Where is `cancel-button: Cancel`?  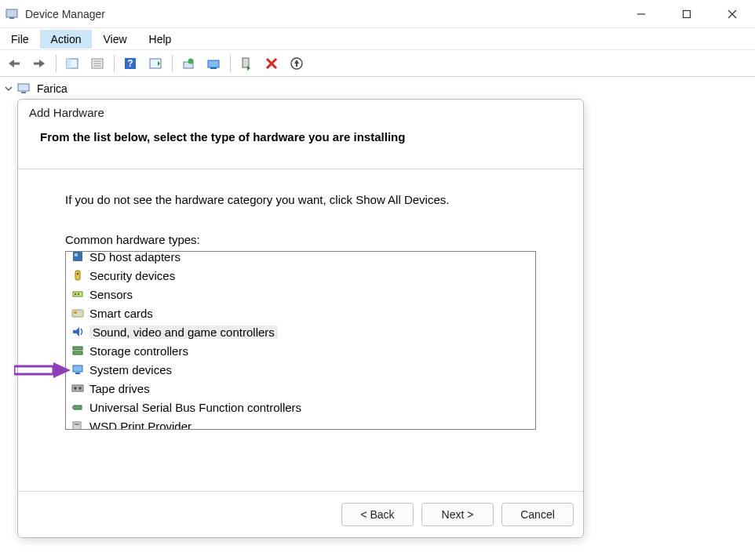
cancel-button: Cancel is located at coordinates (538, 515).